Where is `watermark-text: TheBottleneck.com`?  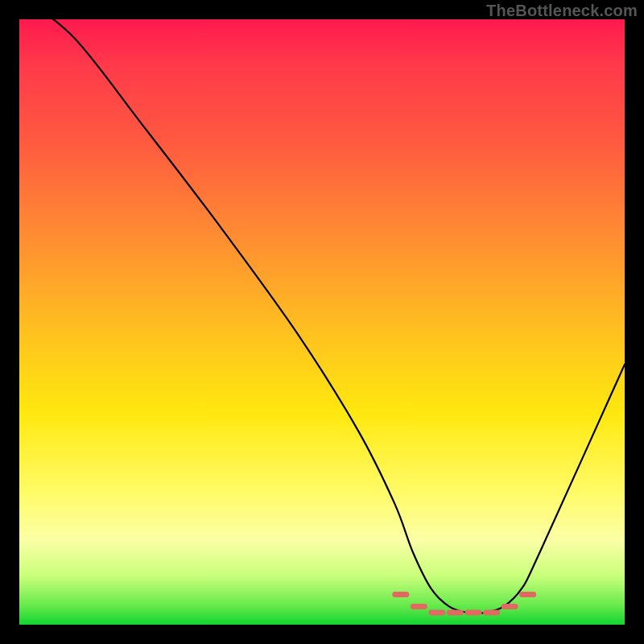 watermark-text: TheBottleneck.com is located at coordinates (562, 11).